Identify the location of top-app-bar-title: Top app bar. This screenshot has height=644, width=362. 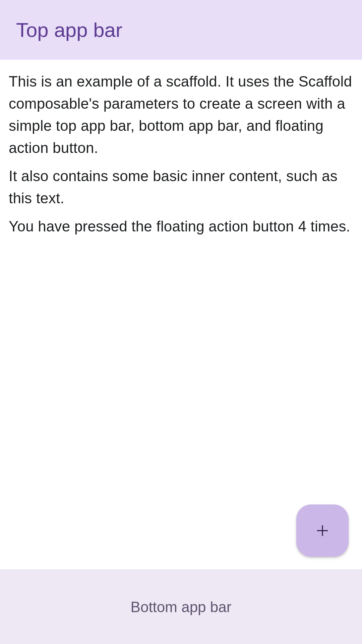
(69, 30).